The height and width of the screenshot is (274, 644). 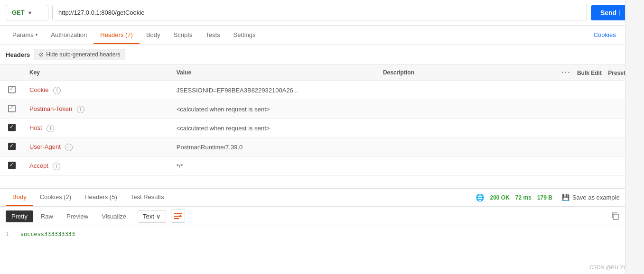 What do you see at coordinates (101, 197) in the screenshot?
I see `resp-tab-headers: Headers (5)` at bounding box center [101, 197].